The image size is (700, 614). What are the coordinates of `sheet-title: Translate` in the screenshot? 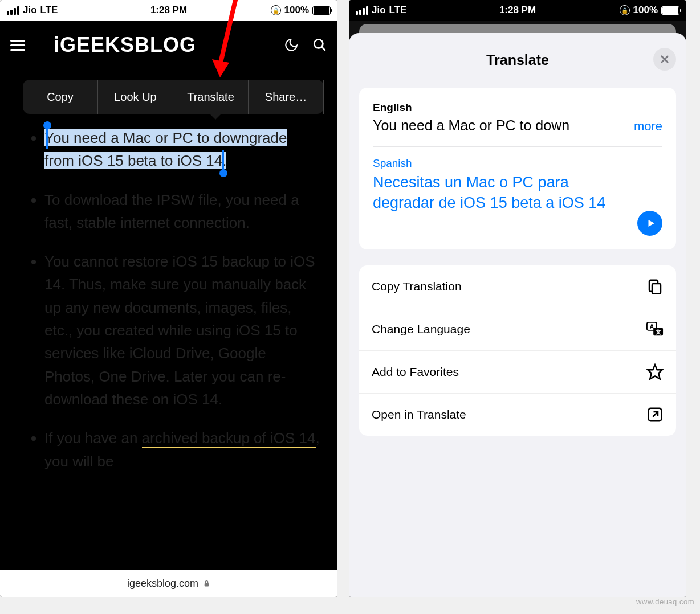 It's located at (518, 60).